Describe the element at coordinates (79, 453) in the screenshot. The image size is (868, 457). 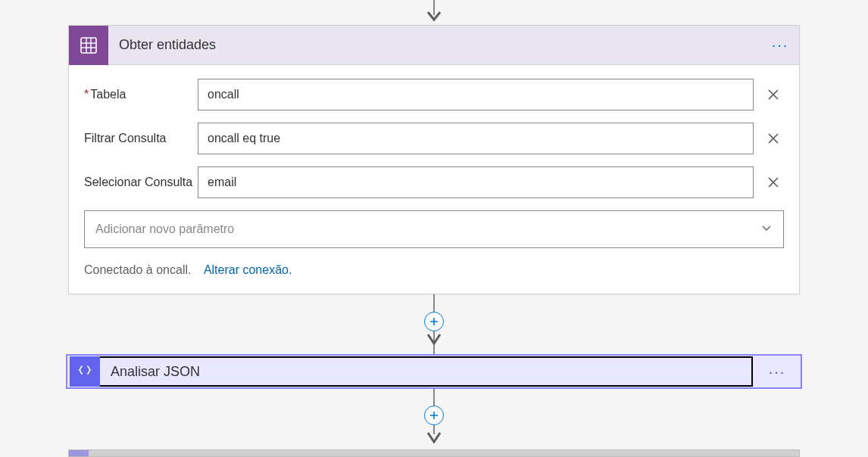
I see `next-card-icon-edge` at that location.